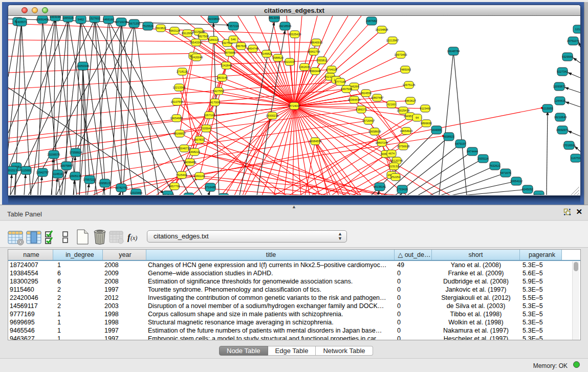  What do you see at coordinates (182, 175) in the screenshot?
I see `svg-text: 7625402` at bounding box center [182, 175].